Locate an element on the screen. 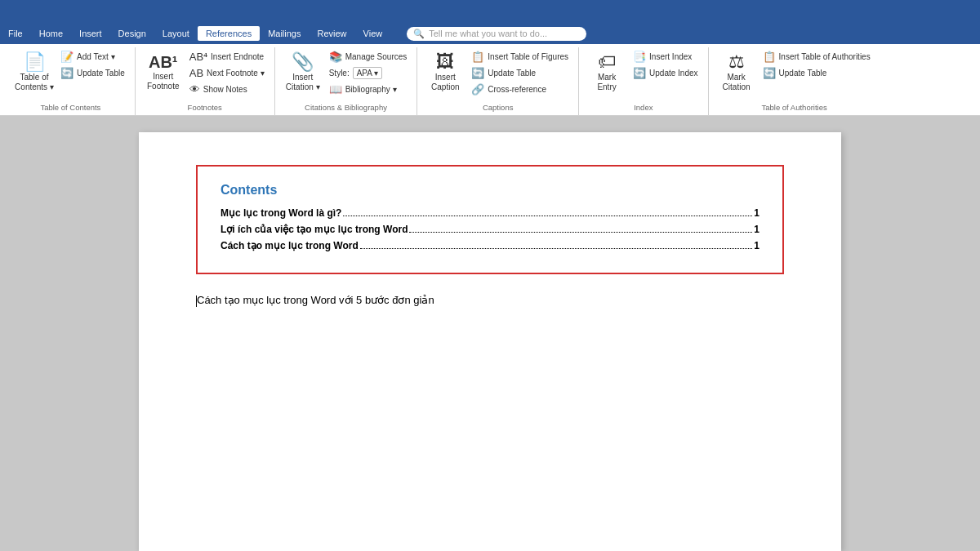 Image resolution: width=980 pixels, height=551 pixels. body-text-content: Cách tạo mục lục trong Word với 5 bước đ… is located at coordinates (315, 300).